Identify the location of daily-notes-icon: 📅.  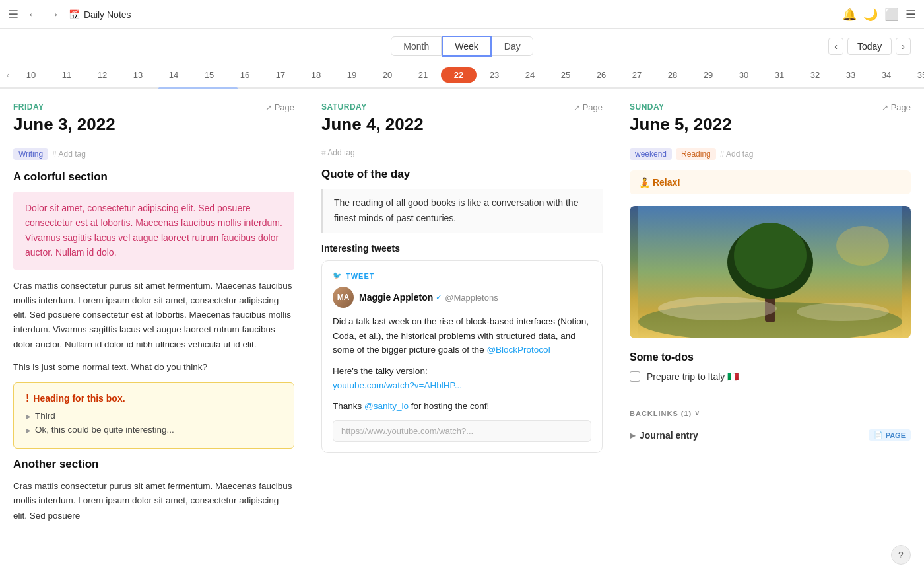
(74, 15).